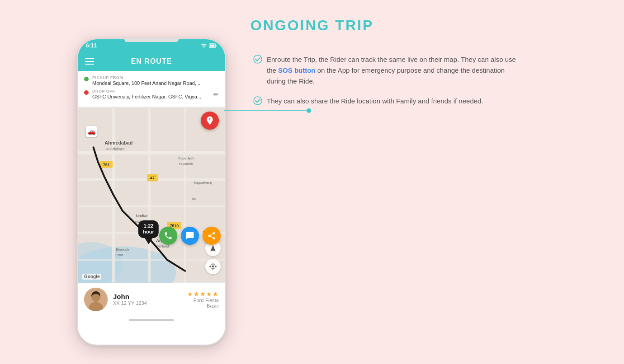 The height and width of the screenshot is (364, 624). What do you see at coordinates (86, 79) in the screenshot?
I see `pickup-dot` at bounding box center [86, 79].